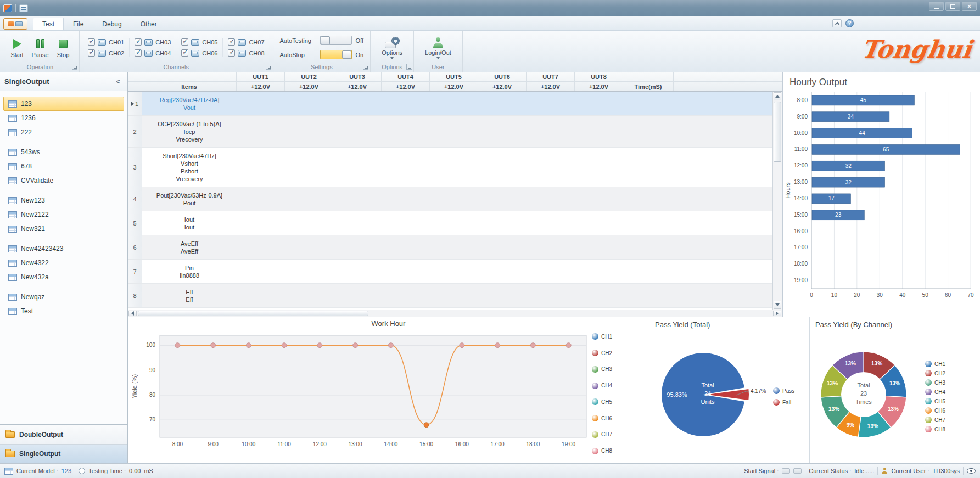 The image size is (980, 478). I want to click on sidebar-item-new321: New321, so click(64, 229).